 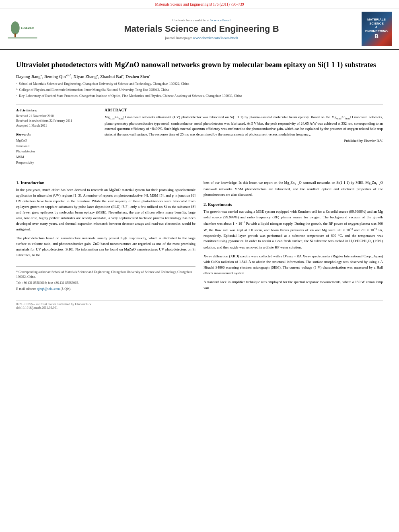 What do you see at coordinates (25, 29) in the screenshot?
I see `elsevier-logo-area: ELSEVIER` at bounding box center [25, 29].